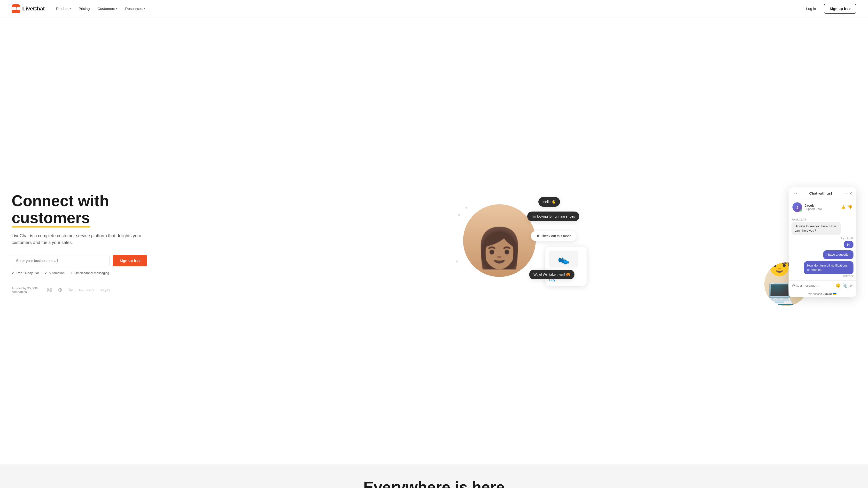 Image resolution: width=868 pixels, height=488 pixels. Describe the element at coordinates (823, 226) in the screenshot. I see `agent-message-row: Jacek 12:44 Hi, nice to see you here. Ho…` at that location.